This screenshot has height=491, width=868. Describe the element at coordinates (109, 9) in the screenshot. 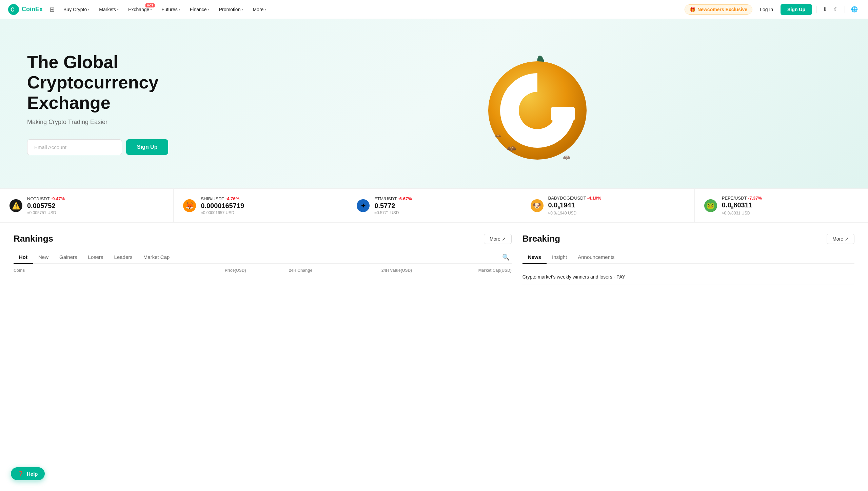

I see `nav-markets: Markets ▾` at that location.